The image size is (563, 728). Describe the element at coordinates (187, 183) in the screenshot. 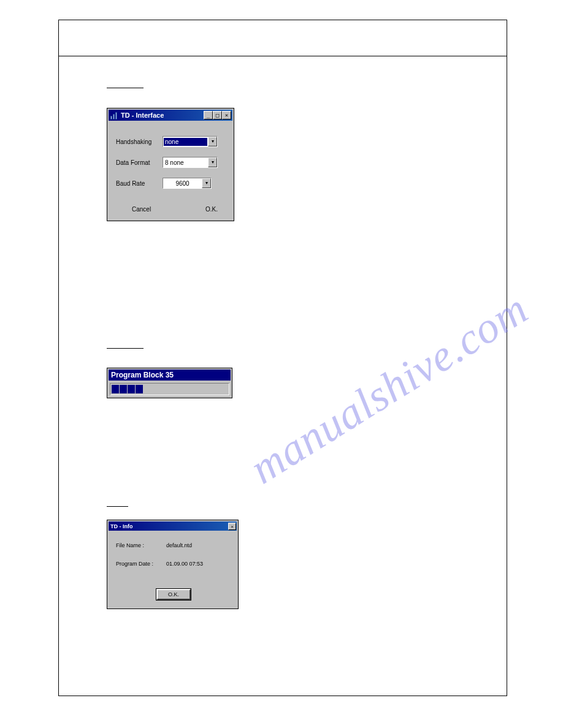

I see `baud-rate-combo: 9600 ▾` at that location.